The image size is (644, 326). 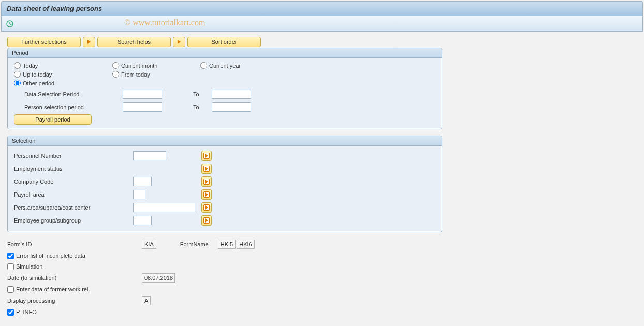 What do you see at coordinates (156, 75) in the screenshot?
I see `radio-from-today: From today` at bounding box center [156, 75].